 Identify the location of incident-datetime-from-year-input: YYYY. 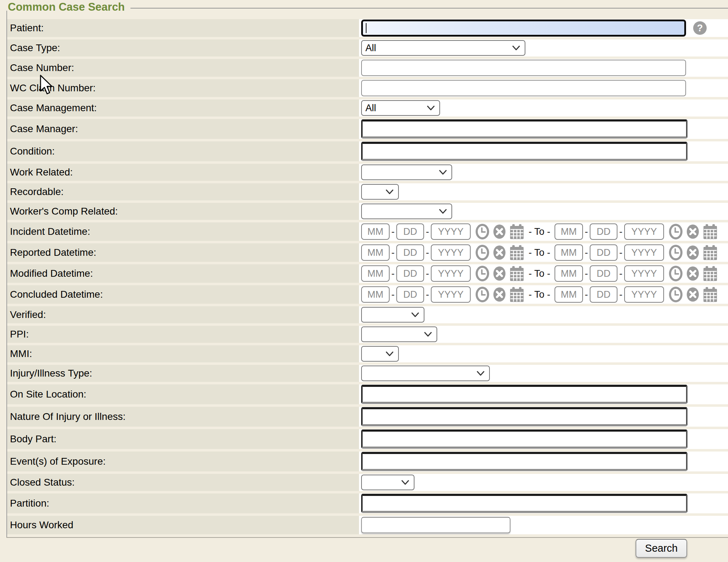
(451, 232).